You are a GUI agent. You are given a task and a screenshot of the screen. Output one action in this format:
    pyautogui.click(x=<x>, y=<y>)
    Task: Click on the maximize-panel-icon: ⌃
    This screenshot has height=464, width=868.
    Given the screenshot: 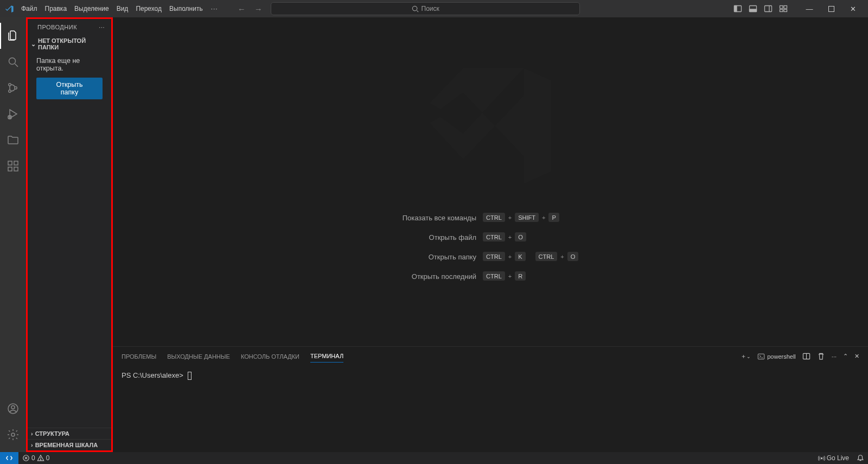 What is the action you would take?
    pyautogui.click(x=845, y=356)
    